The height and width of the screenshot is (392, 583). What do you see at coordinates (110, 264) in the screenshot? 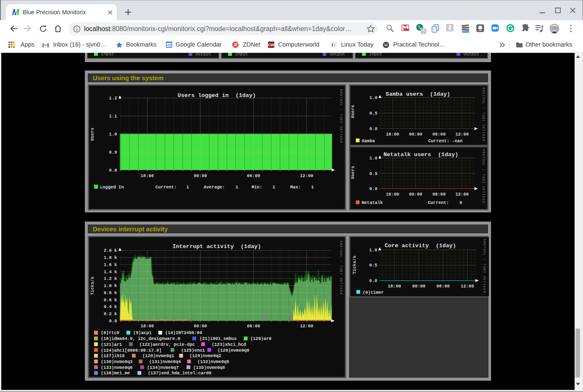
I see `svg-text: 1.6 k` at bounding box center [110, 264].